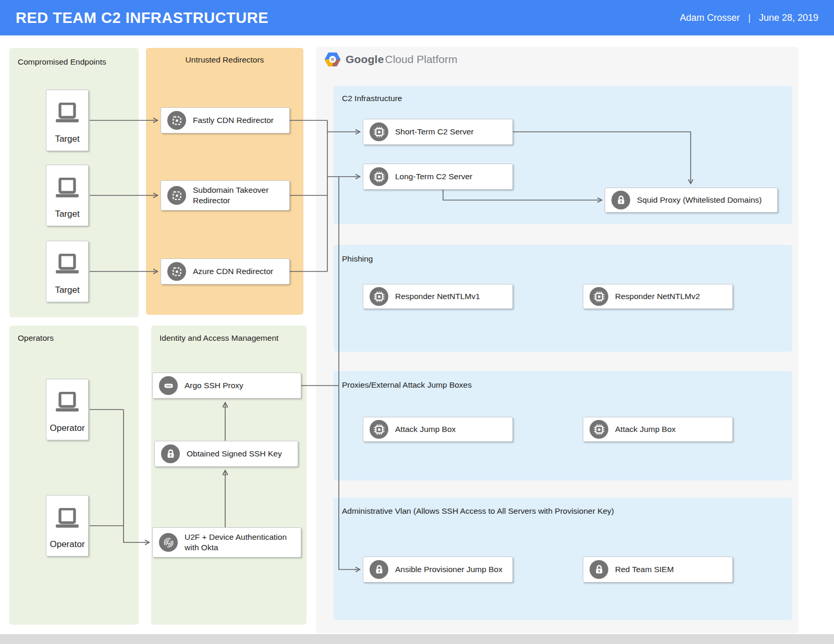 This screenshot has height=644, width=834. What do you see at coordinates (67, 120) in the screenshot?
I see `node-target-1: Target` at bounding box center [67, 120].